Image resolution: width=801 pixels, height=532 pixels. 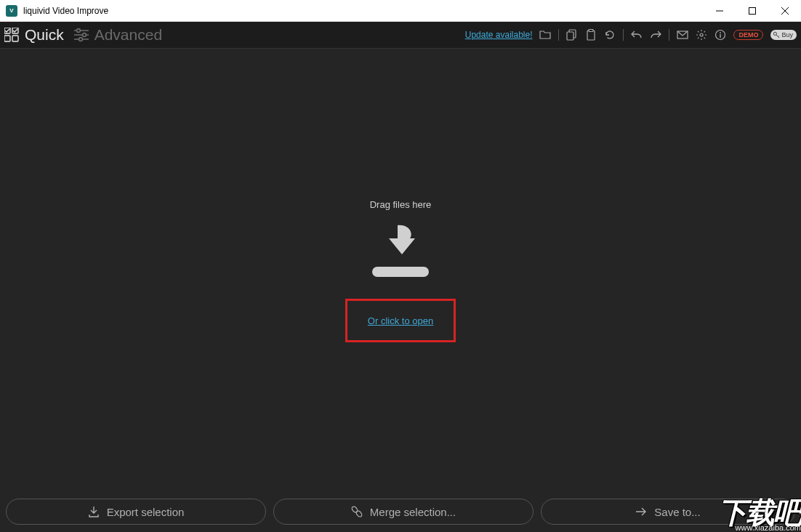 What do you see at coordinates (785, 10) in the screenshot?
I see `close-button` at bounding box center [785, 10].